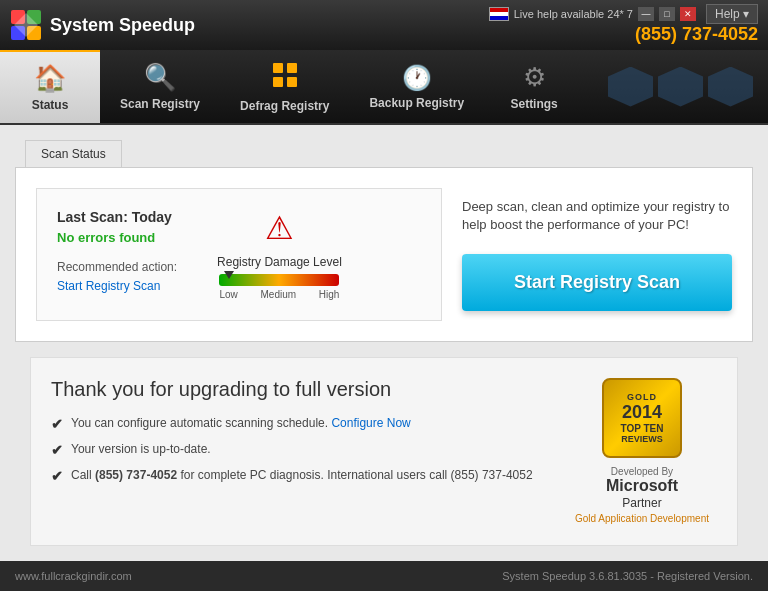  What do you see at coordinates (417, 78) in the screenshot?
I see `backup-icon: 🕐` at bounding box center [417, 78].